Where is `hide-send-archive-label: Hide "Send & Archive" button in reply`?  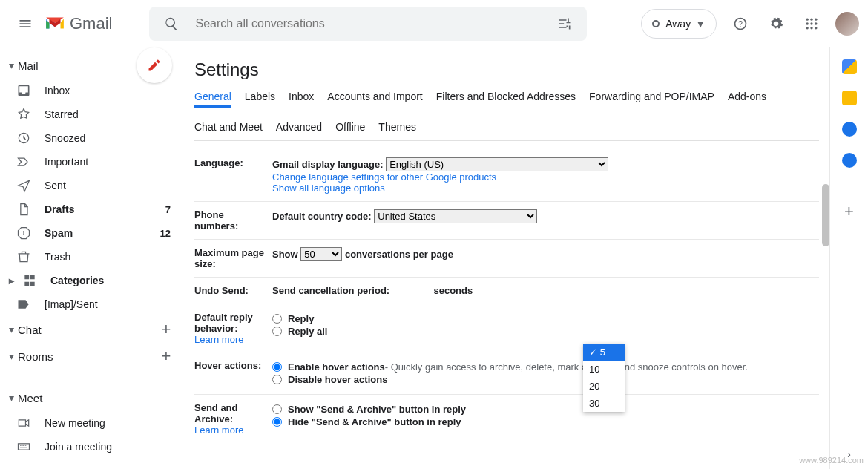
hide-send-archive-label: Hide "Send & Archive" button in reply is located at coordinates (375, 422).